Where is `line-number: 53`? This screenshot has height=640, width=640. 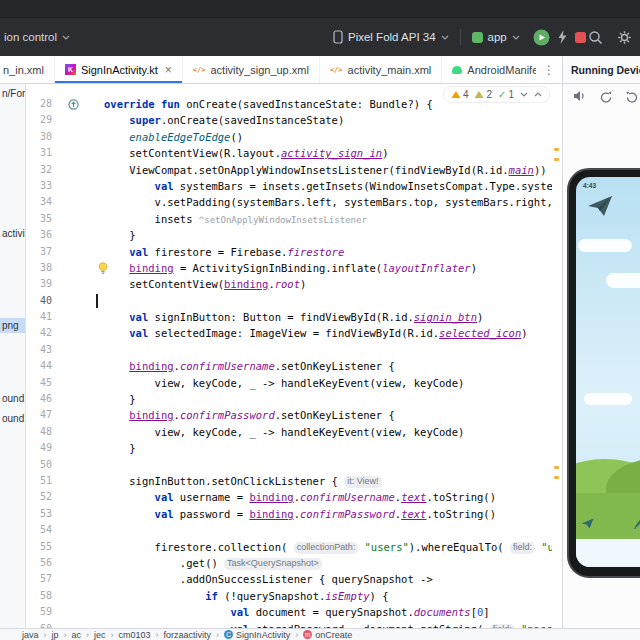 line-number: 53 is located at coordinates (43, 514).